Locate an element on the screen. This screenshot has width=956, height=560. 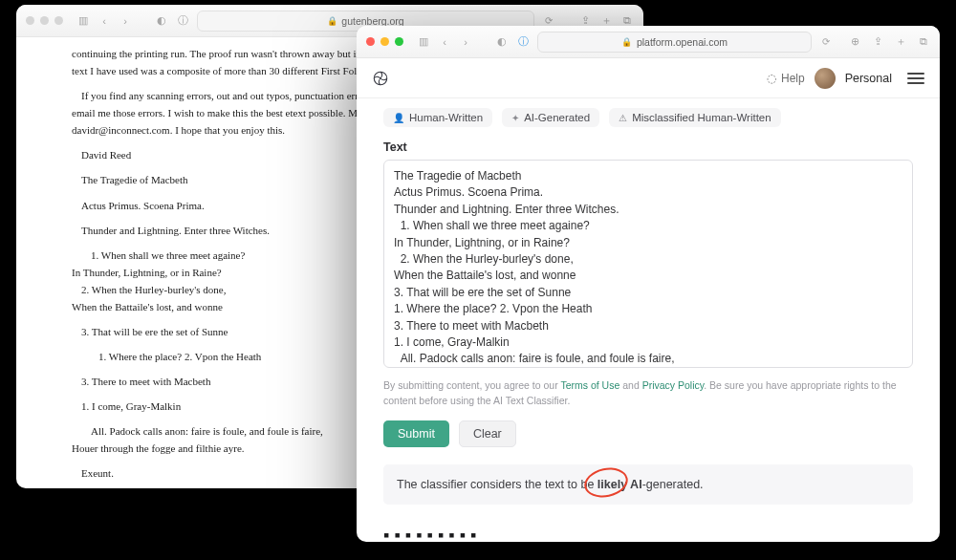
app-header: ◌ Help Personal is located at coordinates (648, 78).